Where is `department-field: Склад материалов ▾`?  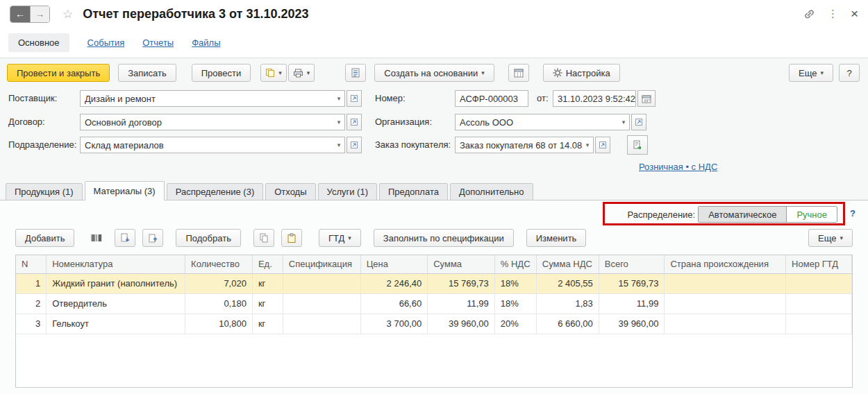 department-field: Склад материалов ▾ is located at coordinates (212, 145).